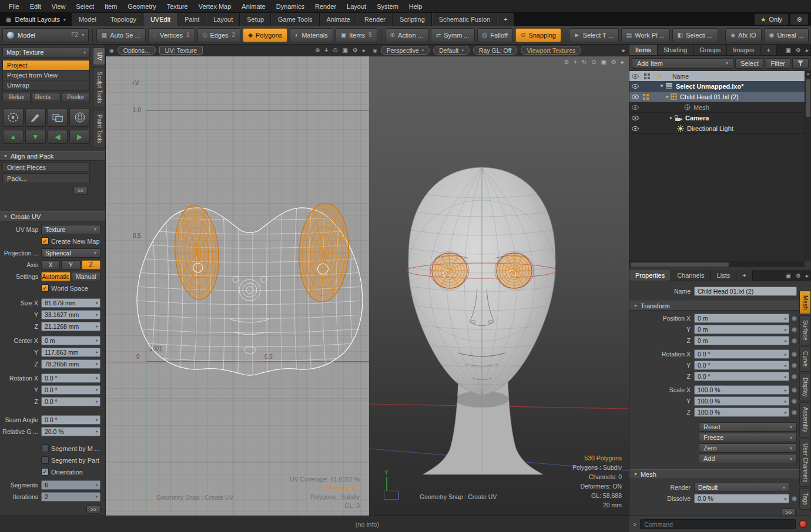 Image resolution: width=811 pixels, height=532 pixels. What do you see at coordinates (51, 265) in the screenshot?
I see `axis-x-button: X` at bounding box center [51, 265].